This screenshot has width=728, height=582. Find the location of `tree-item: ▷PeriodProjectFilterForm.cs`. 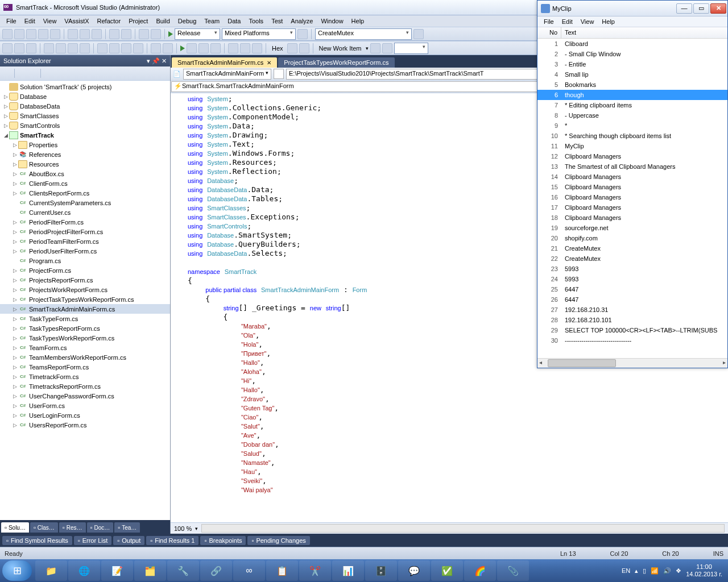

tree-item: ▷PeriodProjectFilterForm.cs is located at coordinates (85, 232).